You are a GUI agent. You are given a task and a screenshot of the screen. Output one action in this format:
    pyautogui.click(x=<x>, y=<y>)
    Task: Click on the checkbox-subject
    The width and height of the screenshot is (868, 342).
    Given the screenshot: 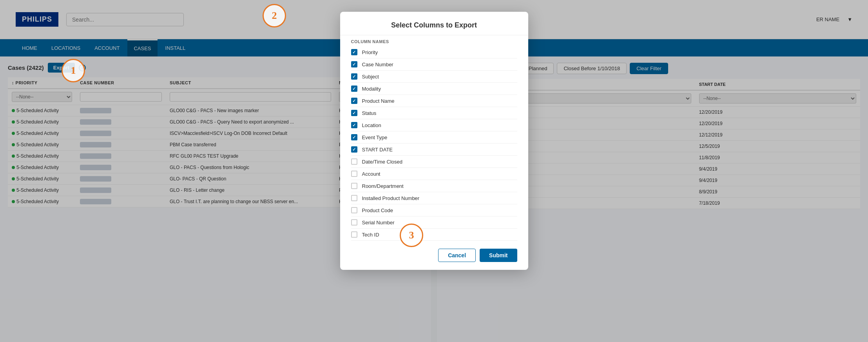 What is the action you would take?
    pyautogui.click(x=354, y=76)
    